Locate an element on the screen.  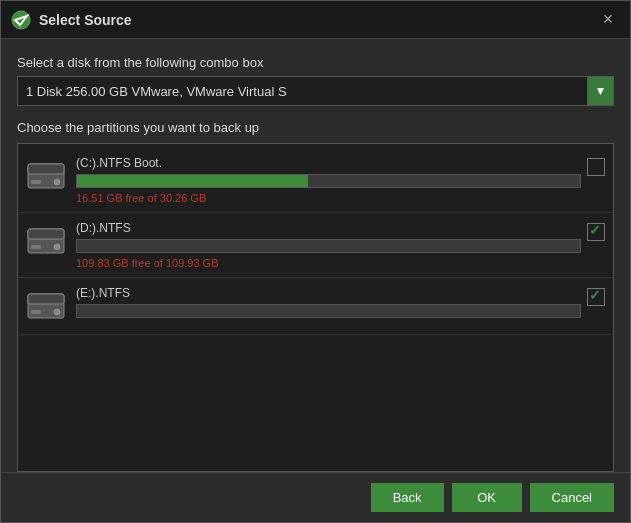
partition-icon-e-drive is located at coordinates (46, 306).